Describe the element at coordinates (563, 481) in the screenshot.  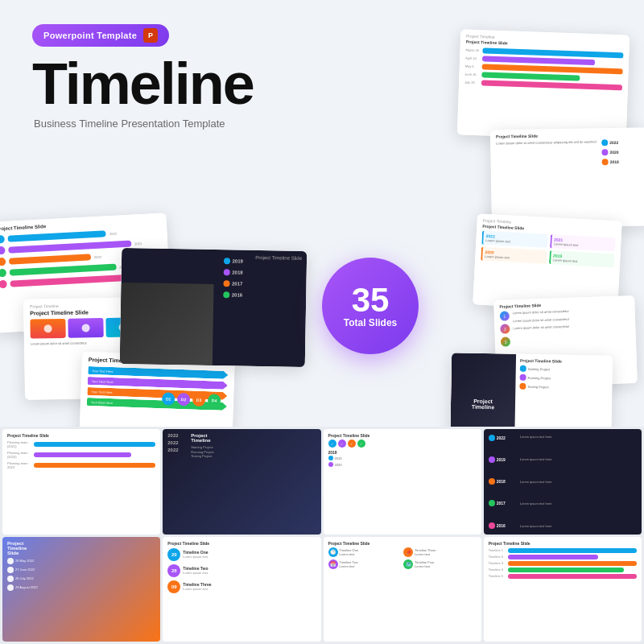
I see `grid-slide-4: 2022 2019 2018 2017` at that location.